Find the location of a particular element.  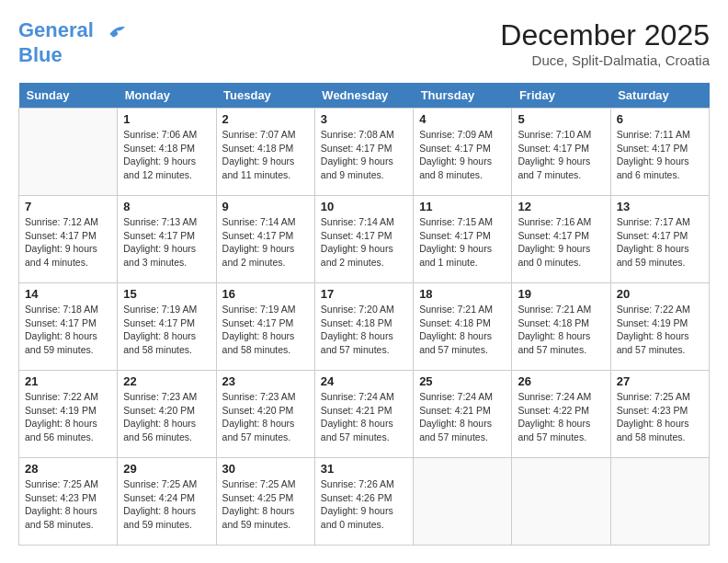

day-cell: 29Sunrise: 7:25 AM Sunset: 4:24 PM Dayli… is located at coordinates (167, 502).